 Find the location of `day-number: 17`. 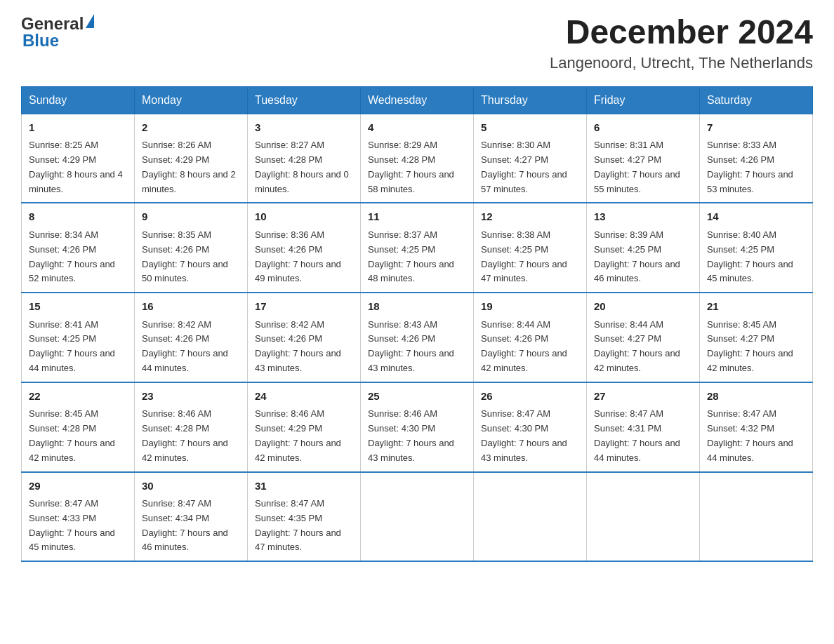

day-number: 17 is located at coordinates (304, 307).